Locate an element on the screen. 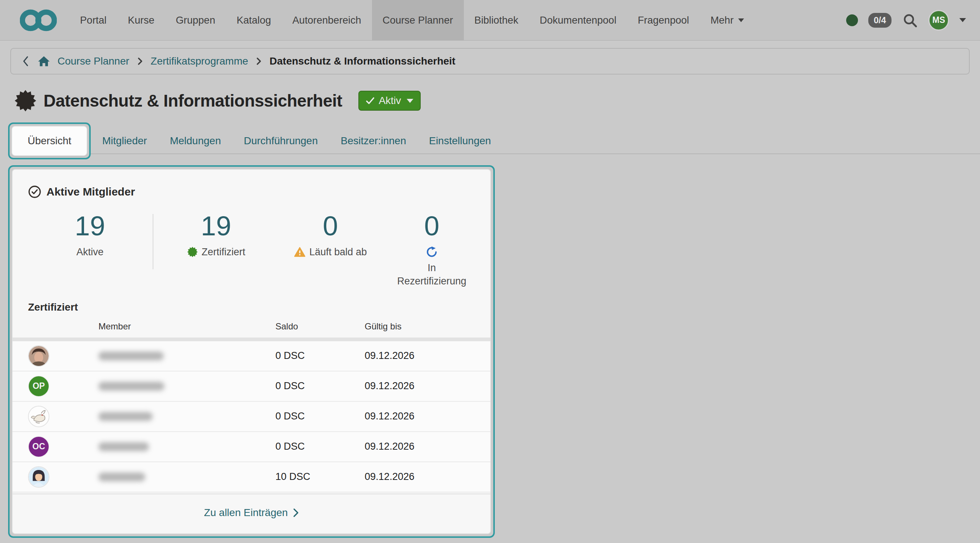  tab-einstellungen: Einstellungen is located at coordinates (460, 141).